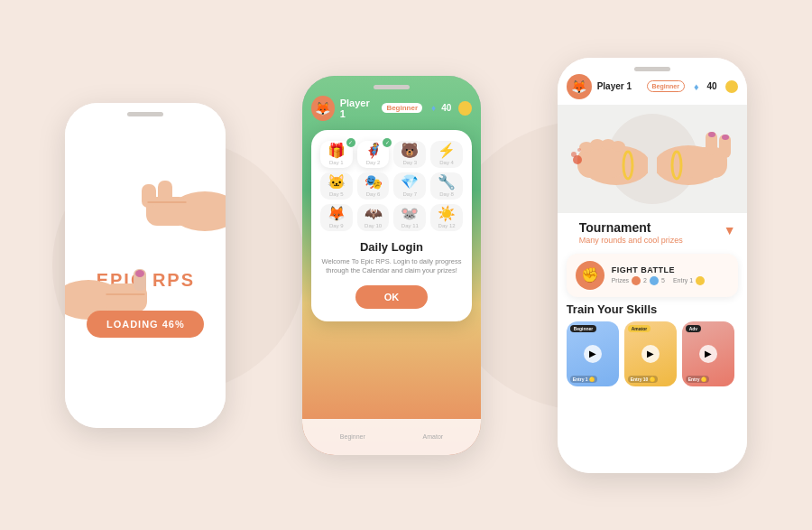  I want to click on calendar-day-7: 💎 Day 7, so click(410, 186).